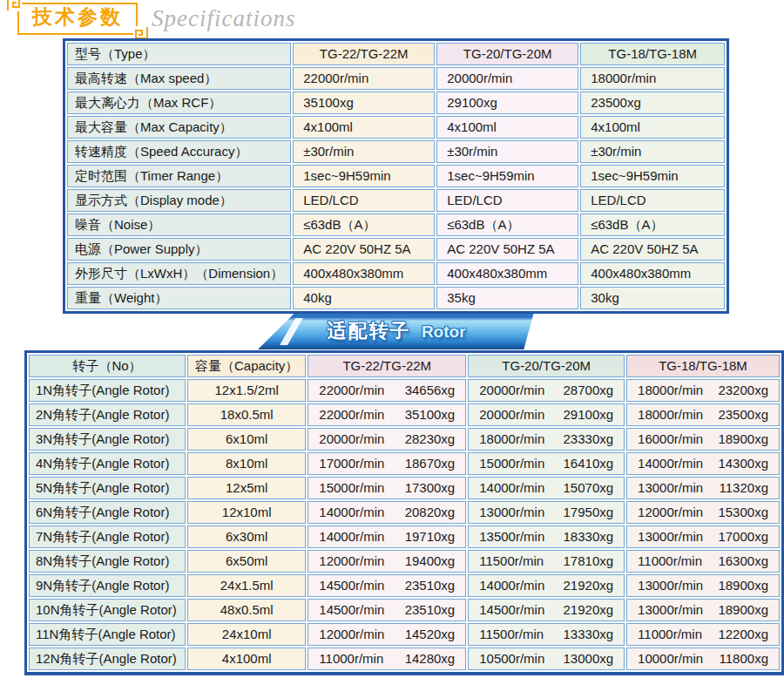 The image size is (784, 678). Describe the element at coordinates (507, 298) in the screenshot. I see `spec-value: 35kg` at that location.